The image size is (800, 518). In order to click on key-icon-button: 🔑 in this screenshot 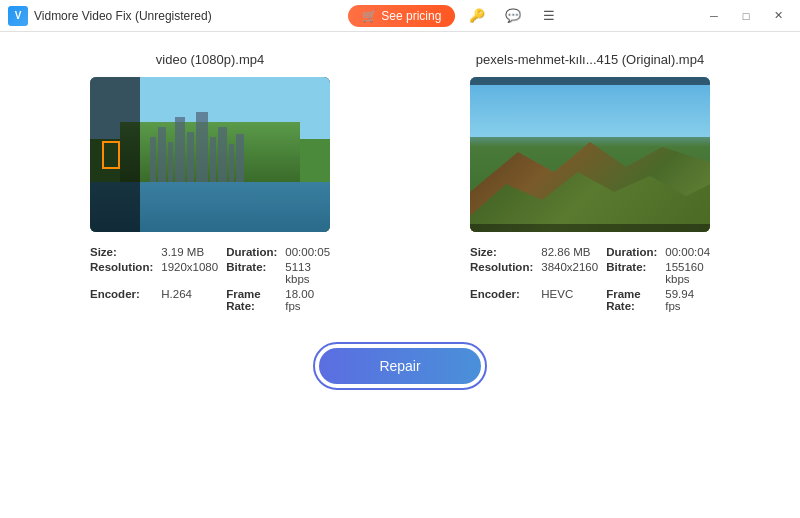, I will do `click(477, 16)`.